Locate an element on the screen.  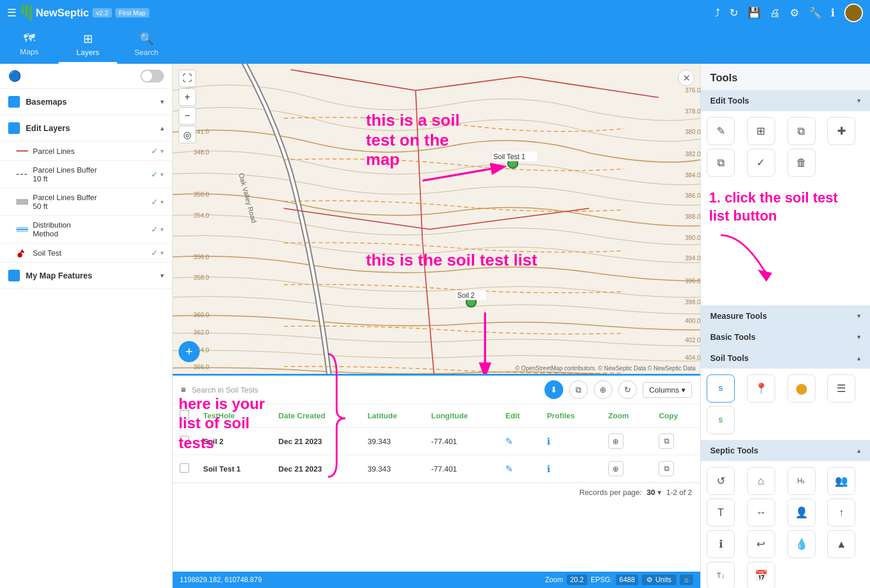
measure-tools-label: Measure Tools is located at coordinates (782, 316).